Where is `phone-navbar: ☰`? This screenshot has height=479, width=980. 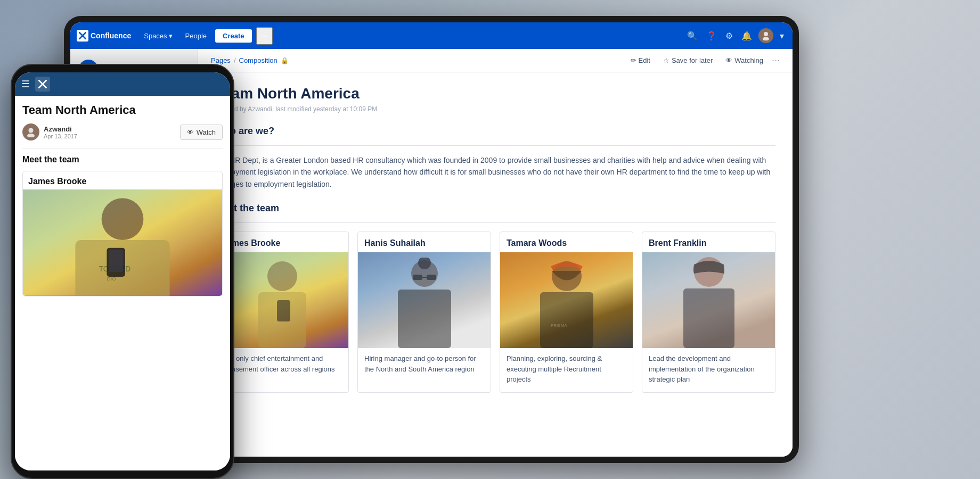
phone-navbar: ☰ is located at coordinates (123, 84).